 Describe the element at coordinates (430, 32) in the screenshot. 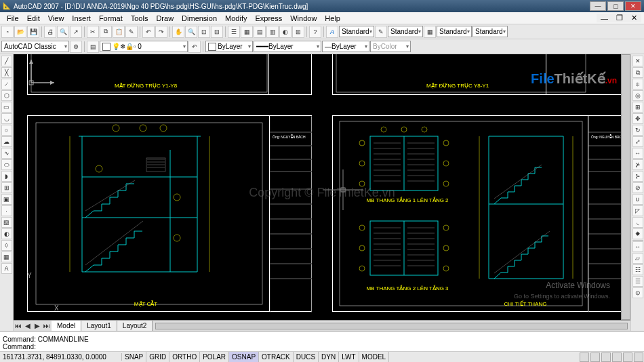

I see `tablestyle-icon: ▦` at that location.